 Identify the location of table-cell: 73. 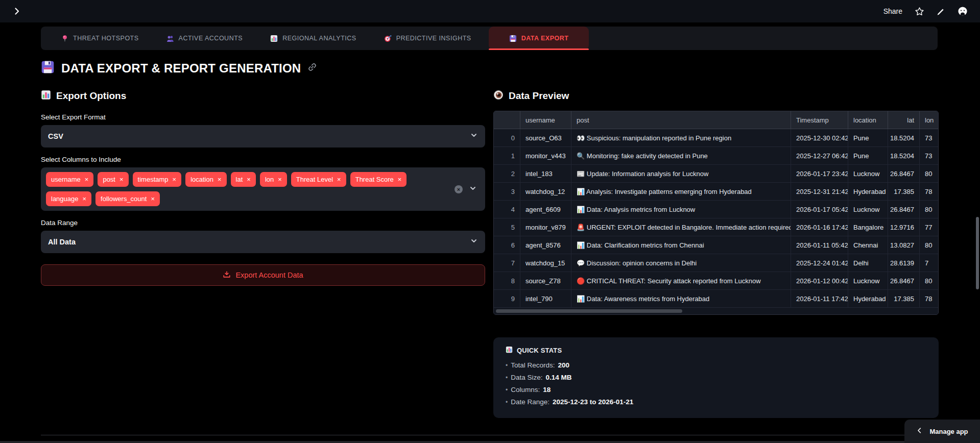
(929, 138).